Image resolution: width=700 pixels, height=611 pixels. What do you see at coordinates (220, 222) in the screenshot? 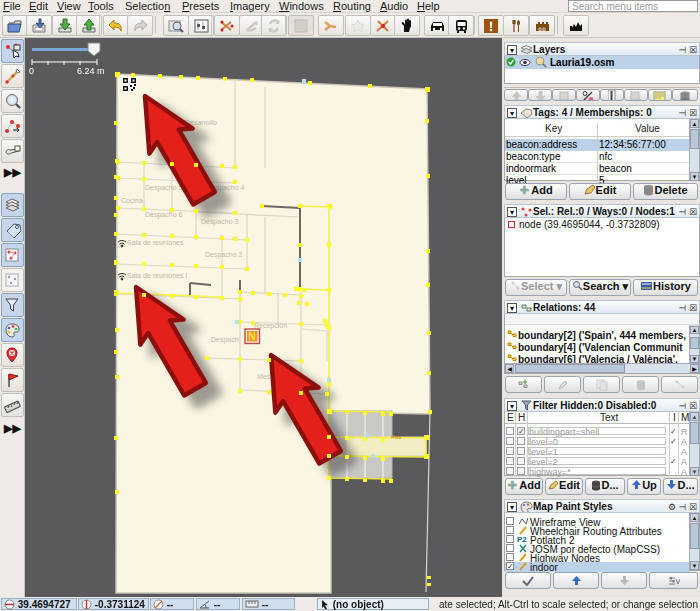
I see `svg-text: Despacho 3` at bounding box center [220, 222].